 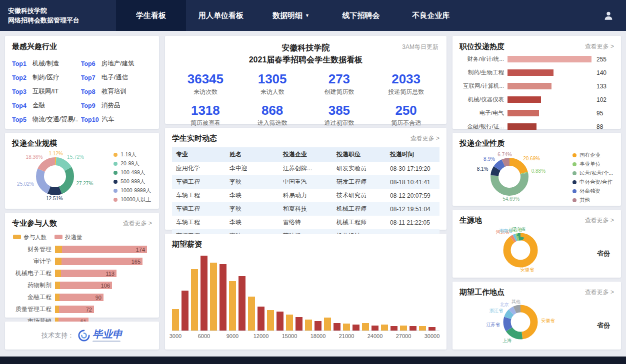 I want to click on donut-label: 安徽省, so click(x=527, y=270).